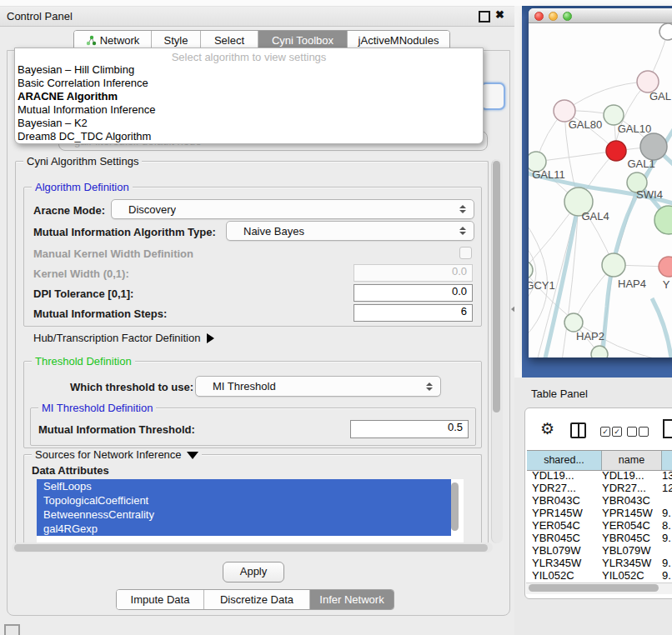 The height and width of the screenshot is (635, 672). Describe the element at coordinates (500, 15) in the screenshot. I see `close-icon: ✖` at that location.